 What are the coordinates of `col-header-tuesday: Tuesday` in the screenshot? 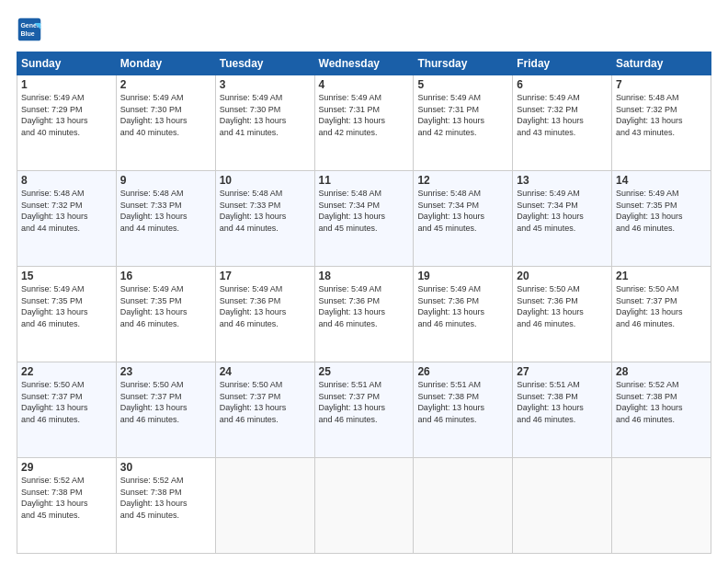 It's located at (265, 64).